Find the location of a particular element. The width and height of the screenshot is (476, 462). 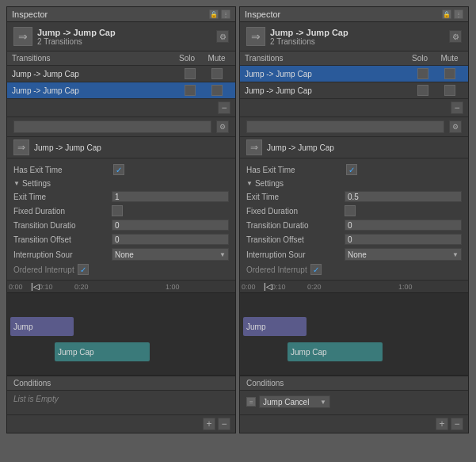

has-exit-time-row: Has Exit Time is located at coordinates (121, 170).